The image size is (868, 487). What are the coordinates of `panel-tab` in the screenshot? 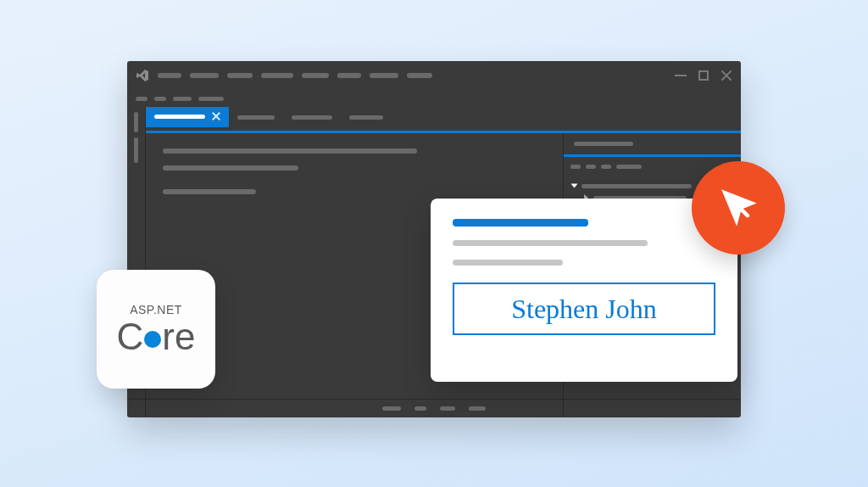 It's located at (604, 144).